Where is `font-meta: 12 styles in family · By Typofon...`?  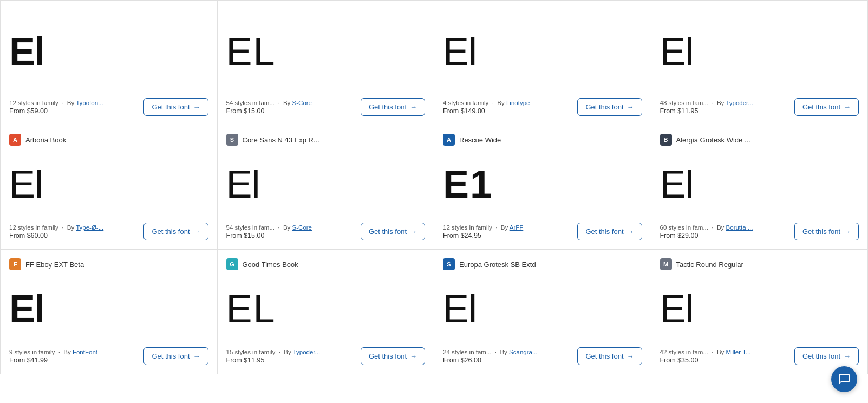 font-meta: 12 styles in family · By Typofon... is located at coordinates (56, 103).